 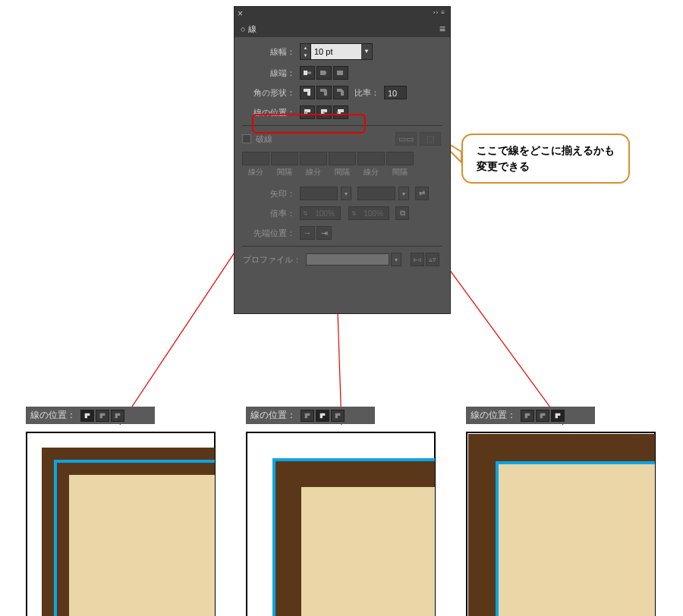 What do you see at coordinates (341, 93) in the screenshot?
I see `corner-bevel-icon` at bounding box center [341, 93].